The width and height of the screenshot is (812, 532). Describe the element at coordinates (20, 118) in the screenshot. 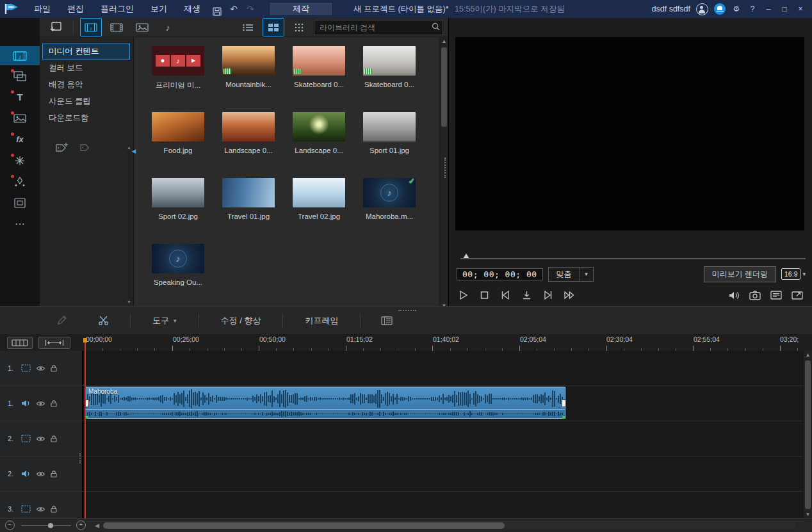

I see `pip-objects-room-button` at that location.